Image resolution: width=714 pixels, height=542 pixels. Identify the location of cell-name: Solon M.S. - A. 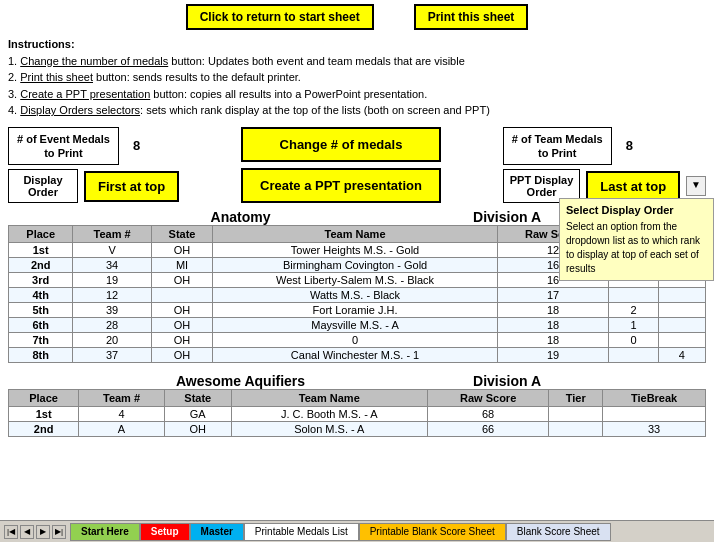
(329, 430).